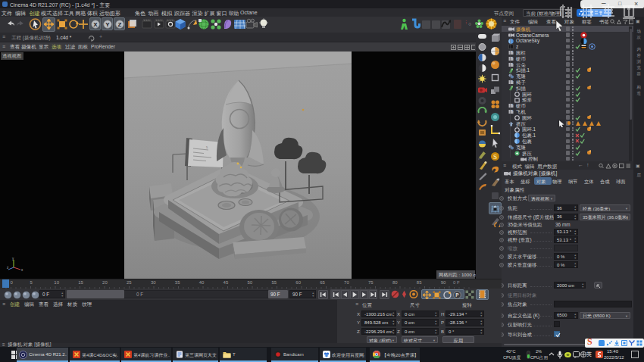 Image resolution: width=644 pixels, height=362 pixels. I want to click on svg-text: S, so click(494, 156).